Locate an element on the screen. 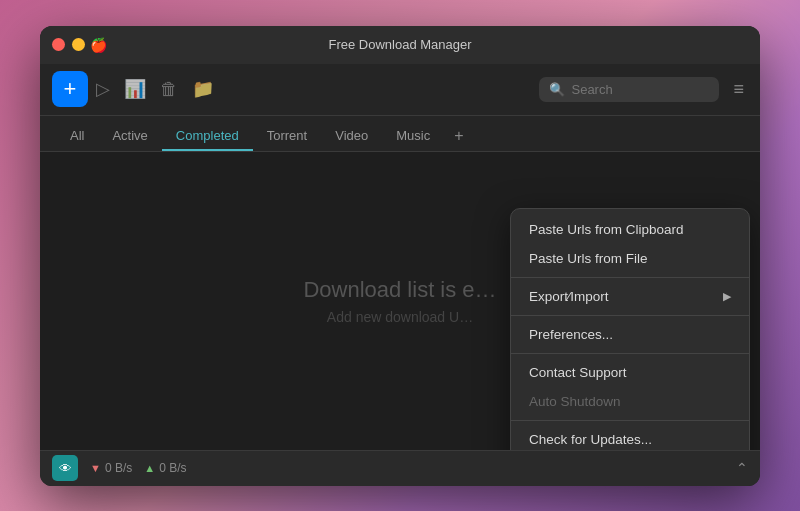 This screenshot has height=511, width=800. plus-icon: + is located at coordinates (70, 89).